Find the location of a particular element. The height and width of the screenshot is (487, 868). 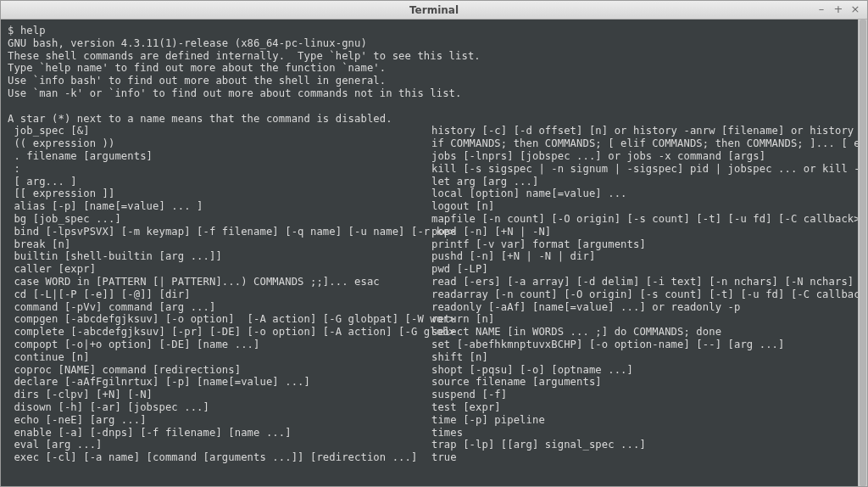

scroll-thumb is located at coordinates (863, 253).